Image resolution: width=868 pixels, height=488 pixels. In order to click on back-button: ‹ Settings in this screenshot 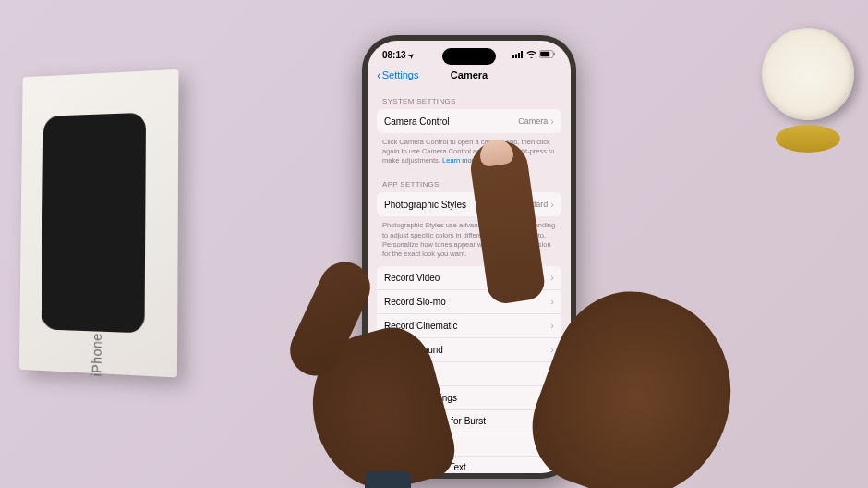, I will do `click(397, 75)`.